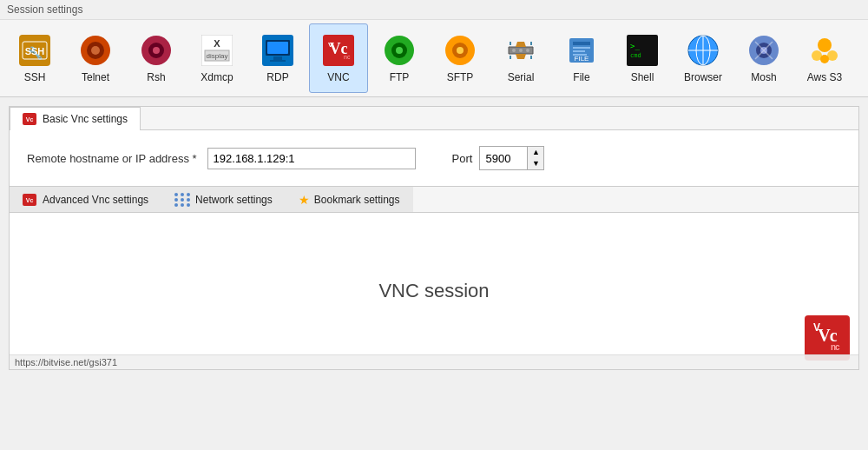 This screenshot has height=450, width=868. Describe the element at coordinates (156, 58) in the screenshot. I see `protocol-item-rsh: Rsh` at that location.